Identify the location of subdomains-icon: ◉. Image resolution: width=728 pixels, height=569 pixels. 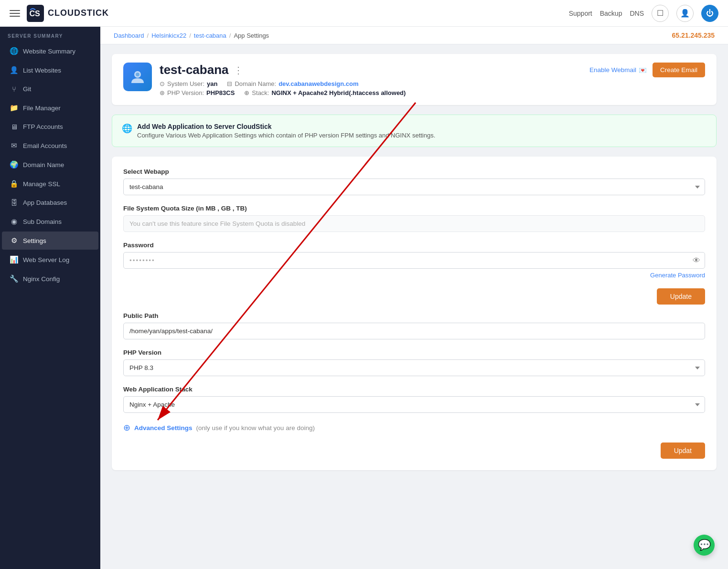
(14, 221).